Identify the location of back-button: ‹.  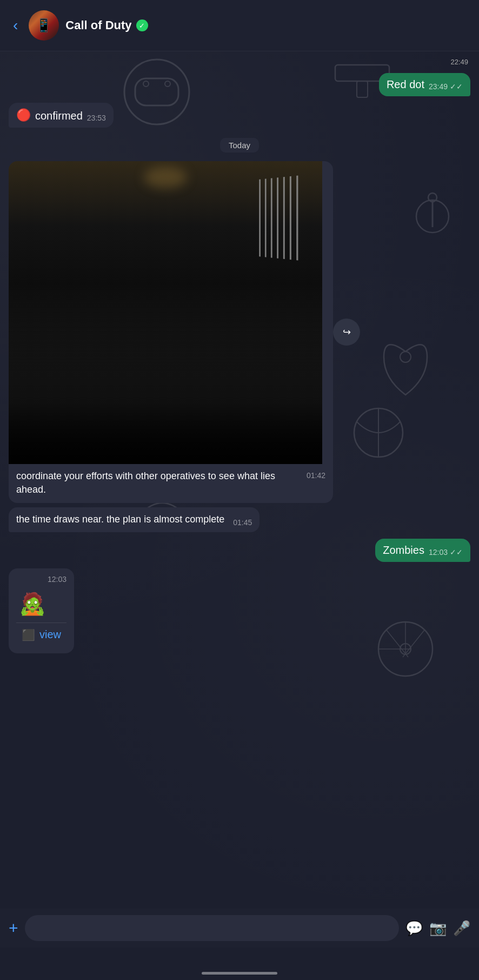
(15, 25).